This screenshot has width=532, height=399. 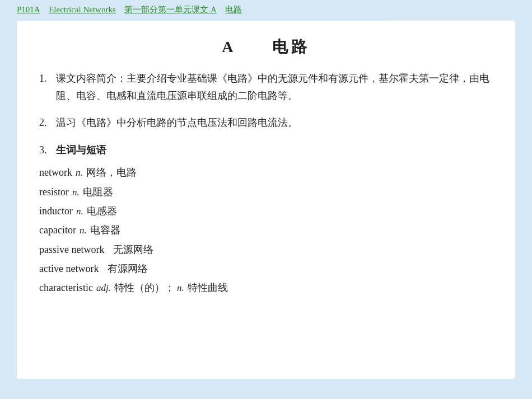 I want to click on vocab-resistor-en: resistor, so click(x=54, y=192).